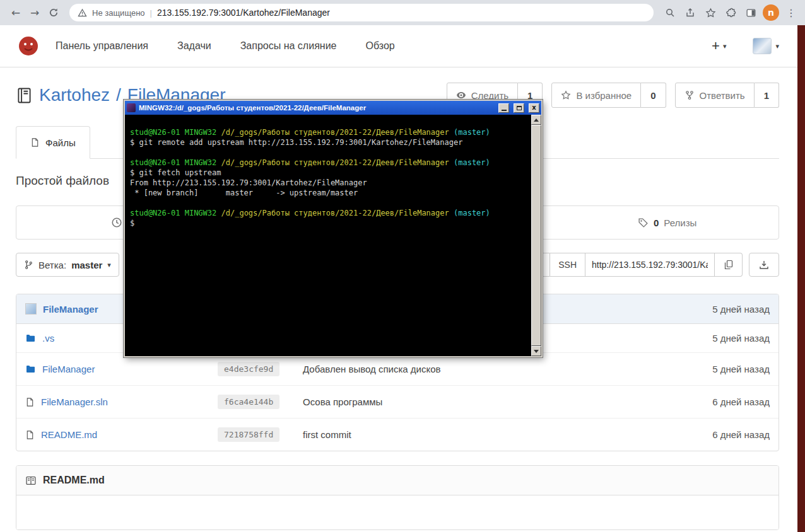  I want to click on readme-title: README.md, so click(74, 480).